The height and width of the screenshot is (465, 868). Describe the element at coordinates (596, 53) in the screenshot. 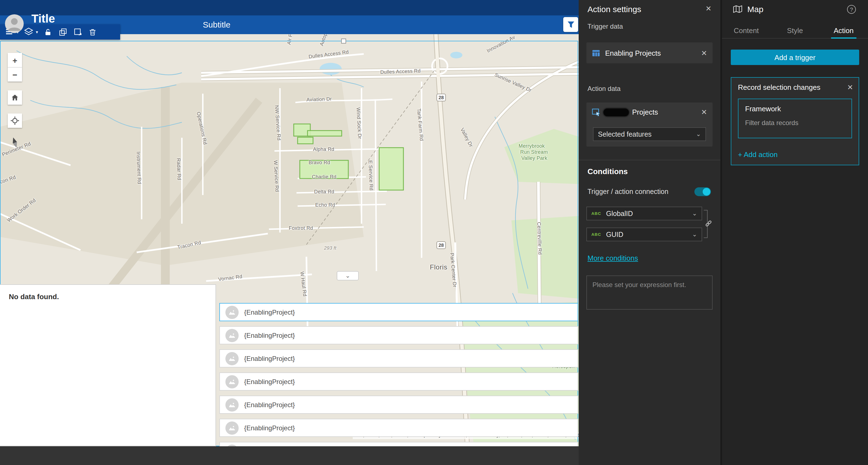

I see `data-table-icon` at that location.